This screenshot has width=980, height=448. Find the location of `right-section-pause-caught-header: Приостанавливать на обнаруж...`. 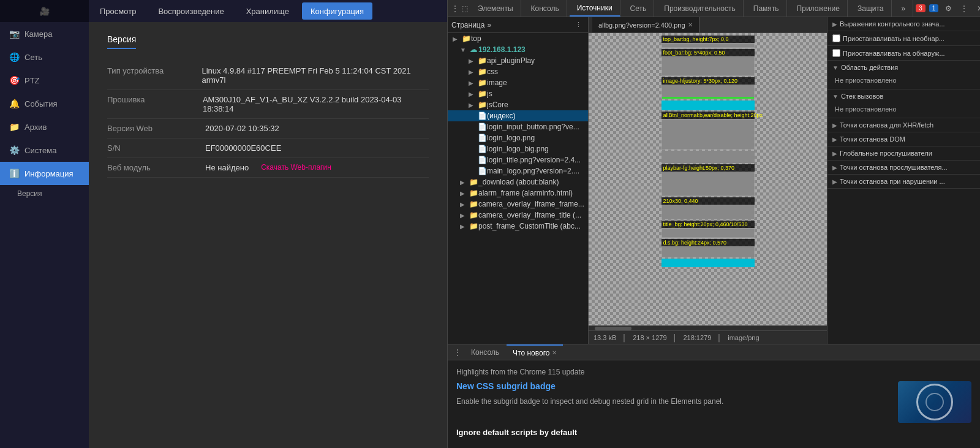

right-section-pause-caught-header: Приостанавливать на обнаруж... is located at coordinates (904, 53).